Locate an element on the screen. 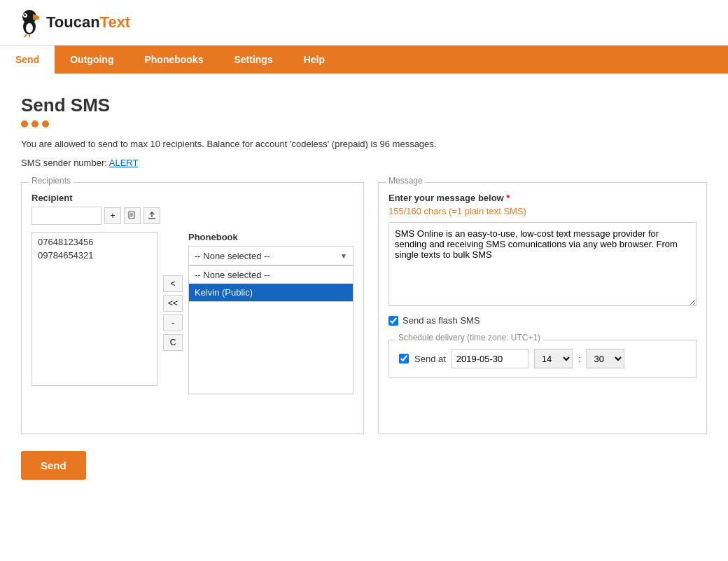  recipient-section: Recipient + is located at coordinates (192, 209).